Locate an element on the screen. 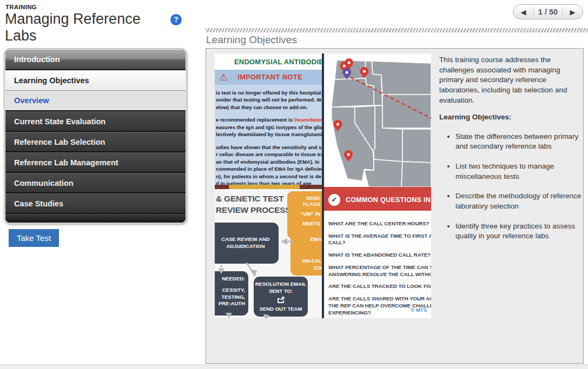  slide-text-column: This training course addresses the chall… is located at coordinates (511, 153).